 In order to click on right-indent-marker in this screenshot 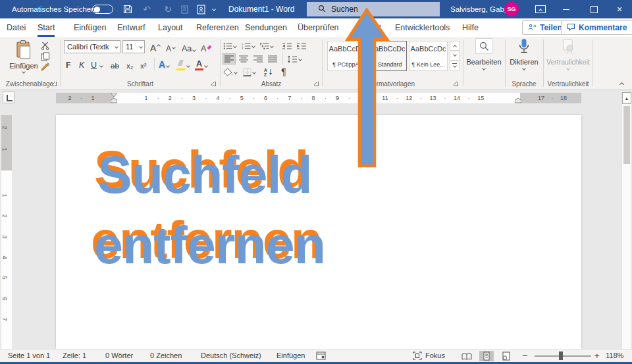, I will do `click(518, 101)`.